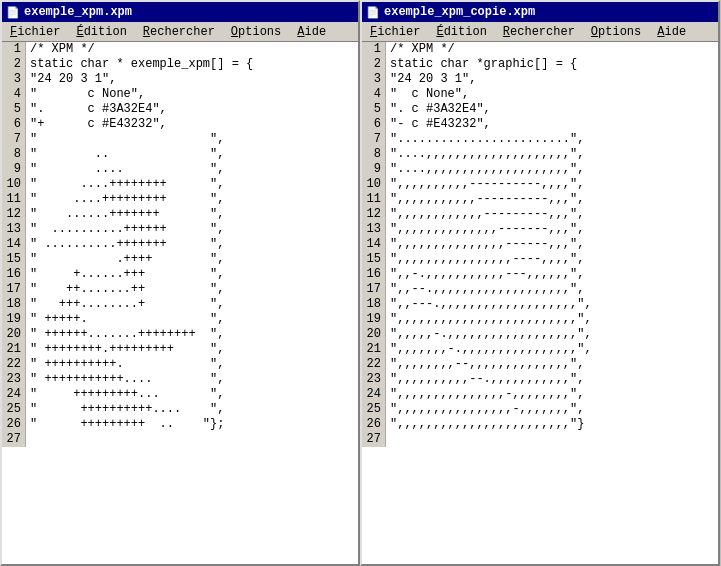 This screenshot has height=566, width=721. Describe the element at coordinates (540, 334) in the screenshot. I see `table-row: 20",,,,,-.,,,,,,,,,,,,,,,,,,",` at that location.